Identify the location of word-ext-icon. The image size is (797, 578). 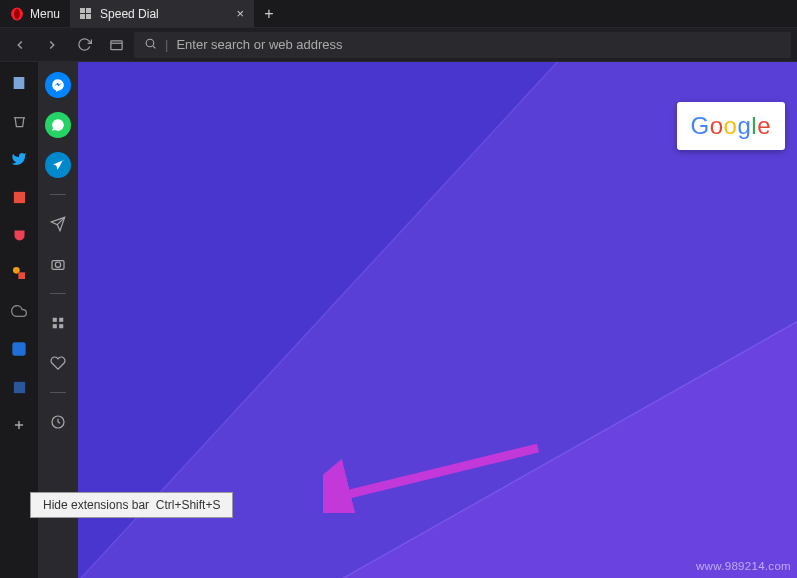
(19, 387).